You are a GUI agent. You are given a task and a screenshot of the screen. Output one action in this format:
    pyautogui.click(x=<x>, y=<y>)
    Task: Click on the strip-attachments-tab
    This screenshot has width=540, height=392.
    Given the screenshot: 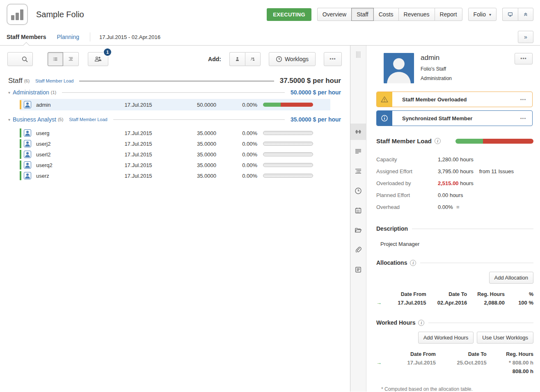 What is the action you would take?
    pyautogui.click(x=358, y=250)
    